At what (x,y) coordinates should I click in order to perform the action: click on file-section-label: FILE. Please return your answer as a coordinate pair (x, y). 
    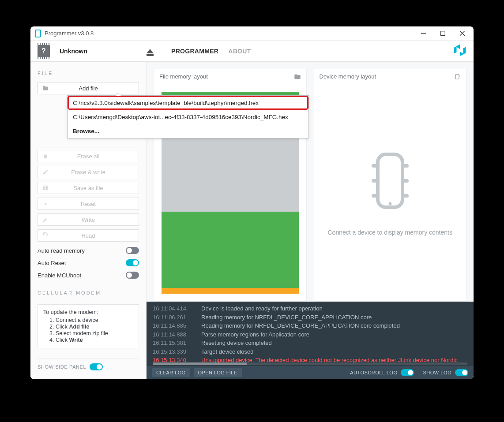
    Looking at the image, I should click on (88, 73).